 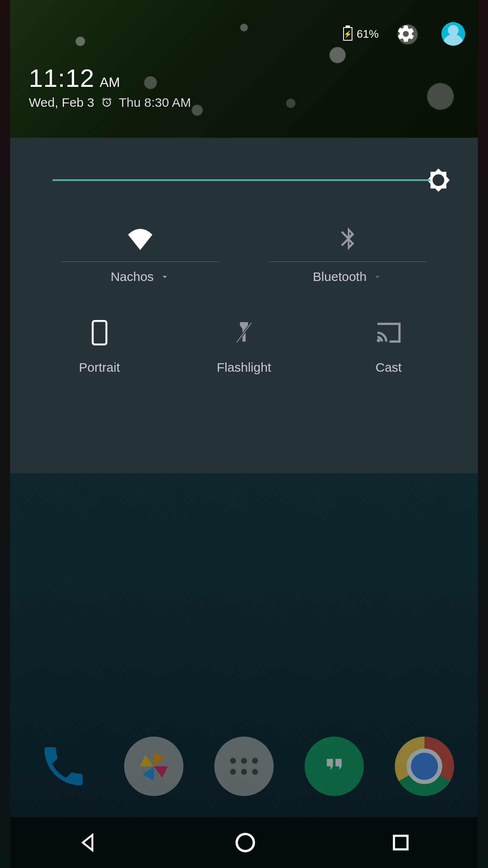 What do you see at coordinates (244, 253) in the screenshot?
I see `qs-primary-row: Nachos Bluetooth` at bounding box center [244, 253].